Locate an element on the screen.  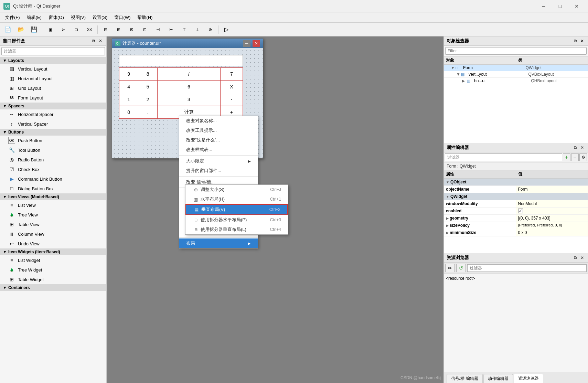
tree-row-hbox: ▶ ▥ ho...ut QHBoxLayout is located at coordinates (516, 81).